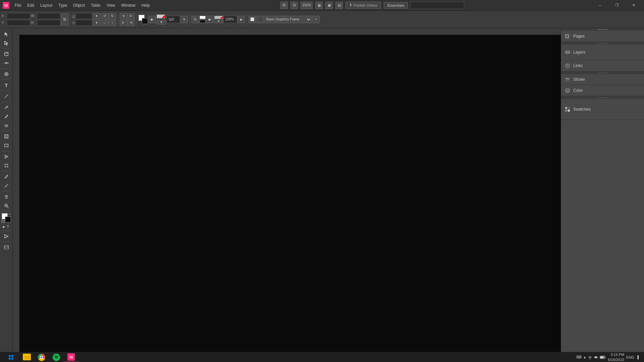 The image size is (644, 362). I want to click on free-transform-tool, so click(6, 166).